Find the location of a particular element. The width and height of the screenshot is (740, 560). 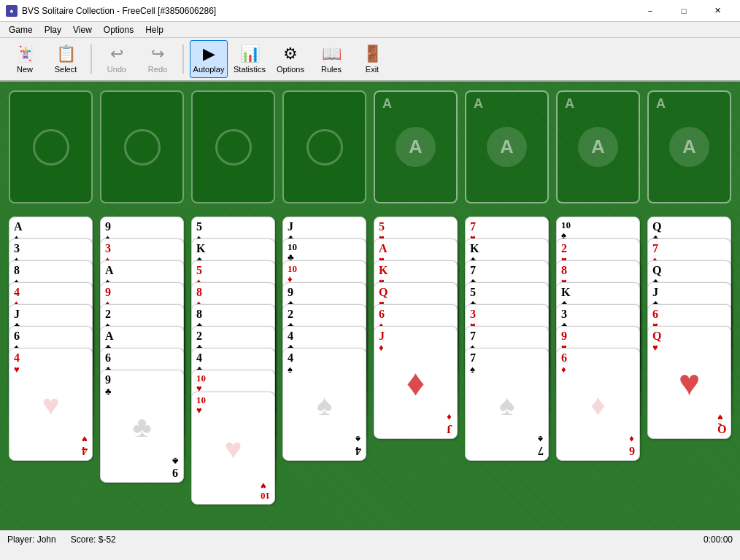

tableau-column-5: ♥5♥5♥♥A♥A♥♥K♥K♥♥Q♥Q♥♦6♦6♦♦J♦J♦ is located at coordinates (416, 370).